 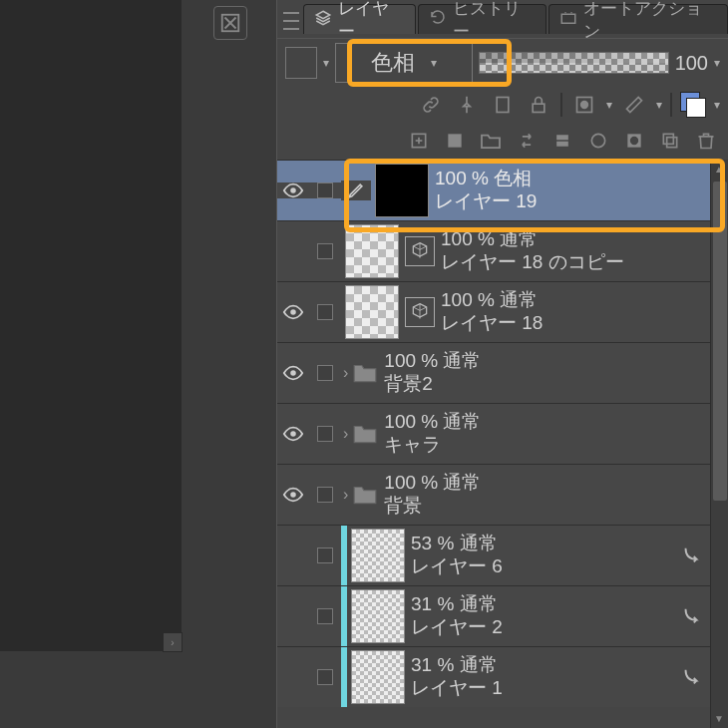 What do you see at coordinates (562, 141) in the screenshot?
I see `merge-icon` at bounding box center [562, 141].